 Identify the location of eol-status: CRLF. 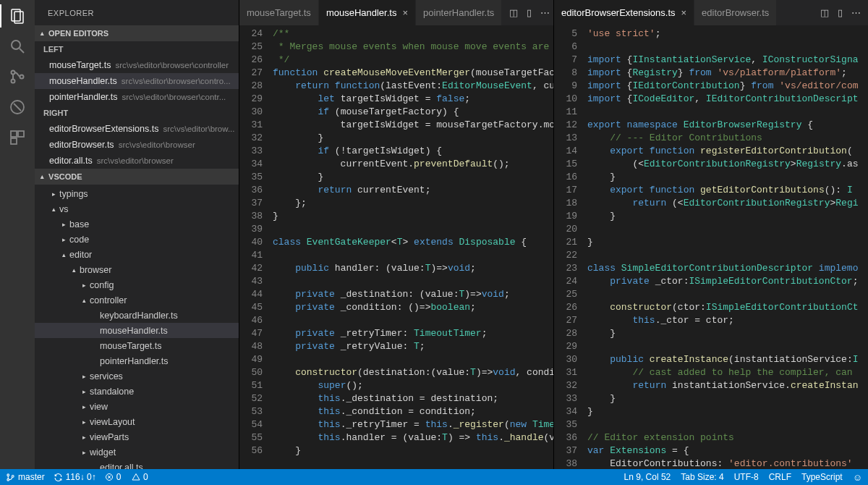
(780, 478).